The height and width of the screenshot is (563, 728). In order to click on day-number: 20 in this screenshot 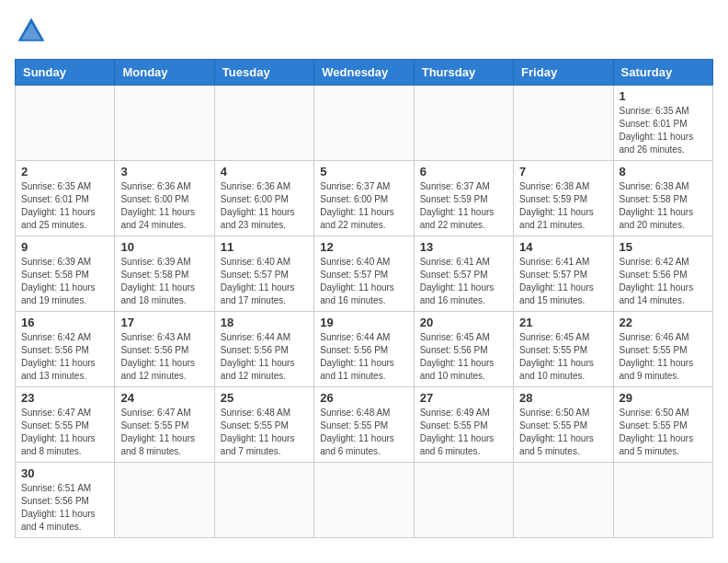, I will do `click(463, 322)`.